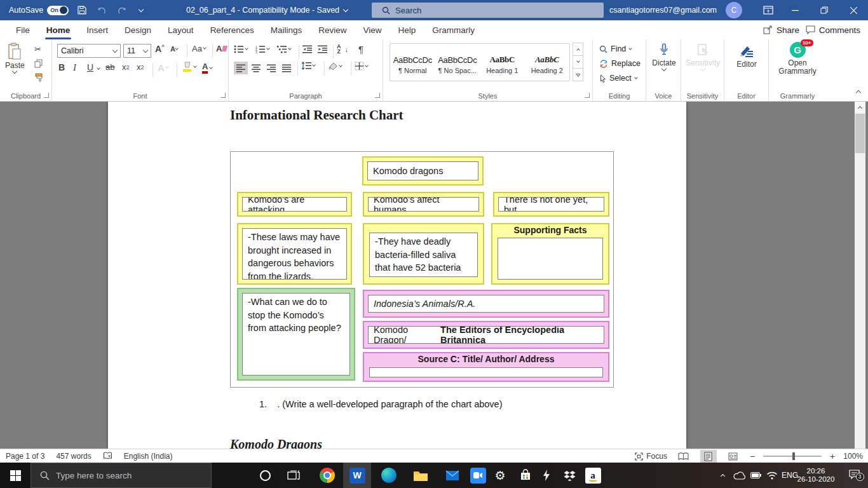 Image resolution: width=868 pixels, height=488 pixels. What do you see at coordinates (423, 254) in the screenshot?
I see `evidence-box-b: -They have deadly bacteria-filled saliva…` at bounding box center [423, 254].